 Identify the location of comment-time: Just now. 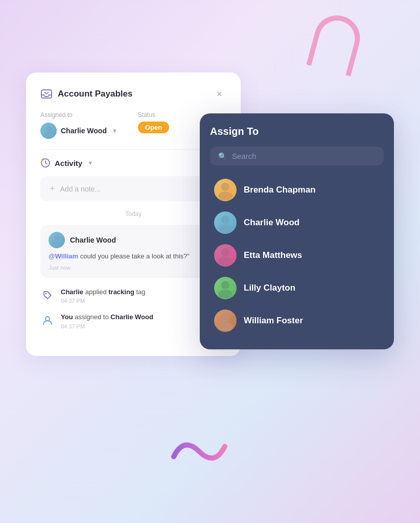
(133, 268).